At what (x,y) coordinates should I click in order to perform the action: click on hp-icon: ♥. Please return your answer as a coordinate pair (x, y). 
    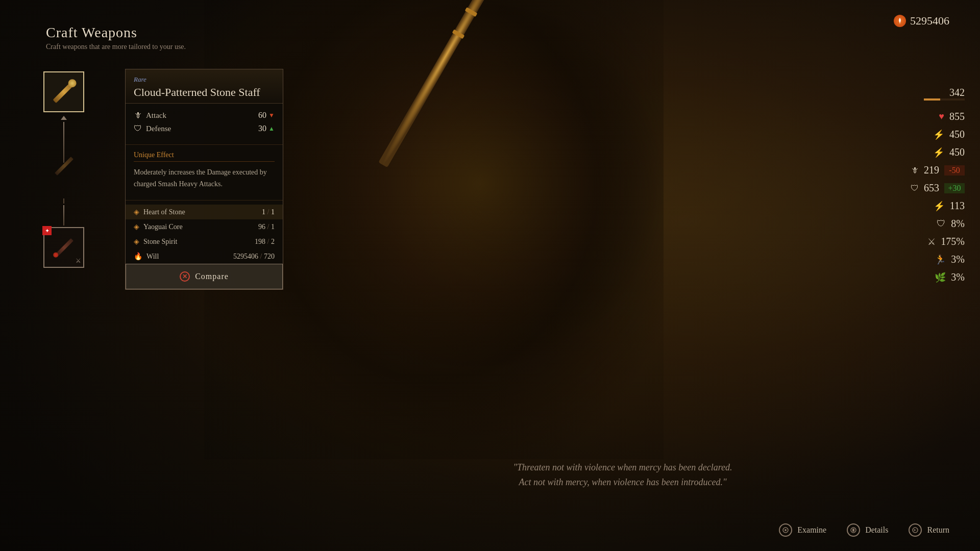
    Looking at the image, I should click on (941, 116).